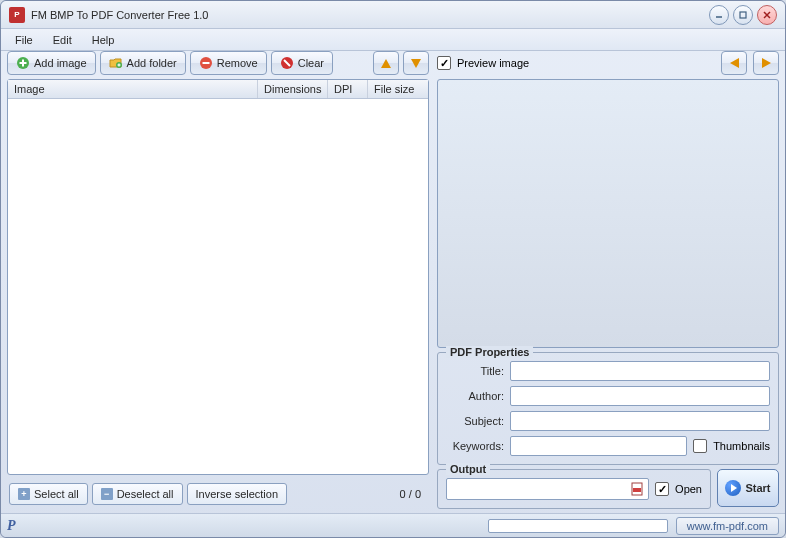  I want to click on open-checkbox, so click(662, 489).